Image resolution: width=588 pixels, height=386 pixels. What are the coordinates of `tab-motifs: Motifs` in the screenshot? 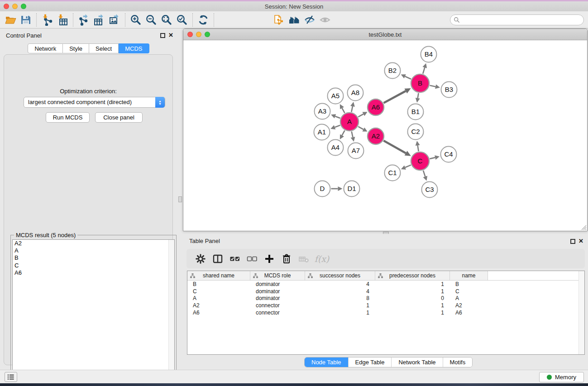 It's located at (458, 362).